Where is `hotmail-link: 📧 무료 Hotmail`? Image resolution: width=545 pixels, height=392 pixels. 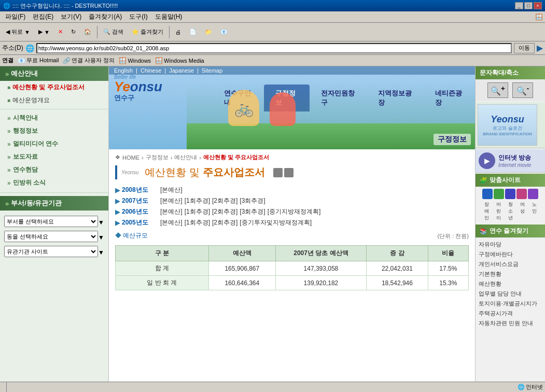 hotmail-link: 📧 무료 Hotmail is located at coordinates (38, 60).